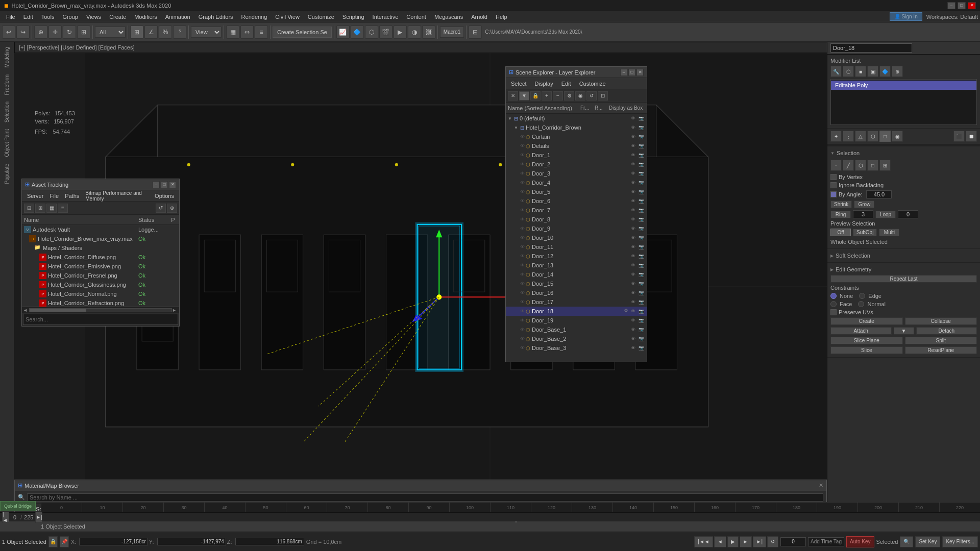  What do you see at coordinates (101, 319) in the screenshot?
I see `at-search-input` at bounding box center [101, 319].